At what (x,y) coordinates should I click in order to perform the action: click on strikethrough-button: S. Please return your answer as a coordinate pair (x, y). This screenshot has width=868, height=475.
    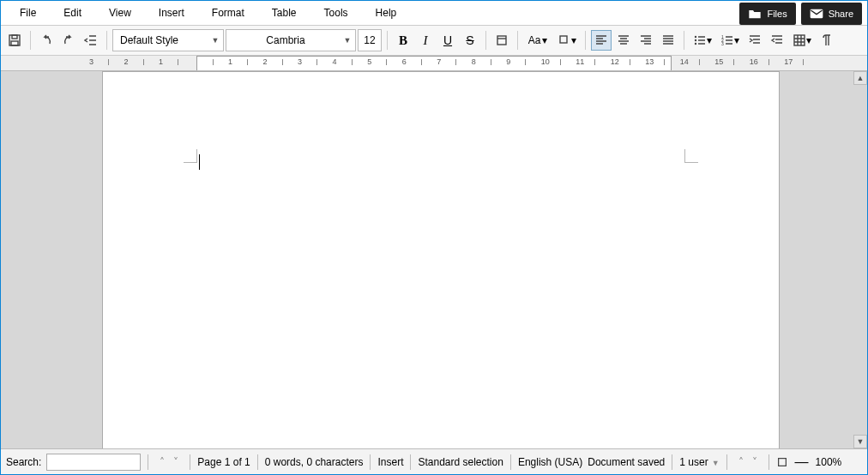
    Looking at the image, I should click on (470, 40).